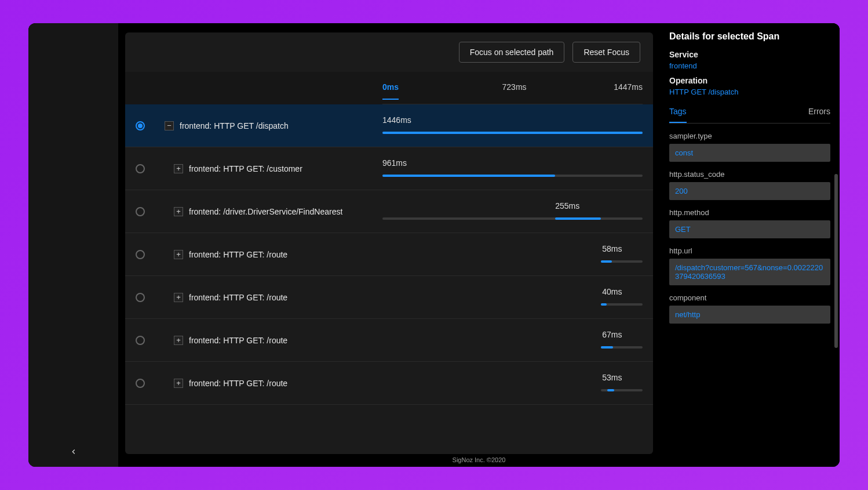  What do you see at coordinates (512, 383) in the screenshot?
I see `span-bar-area: 53ms` at bounding box center [512, 383].